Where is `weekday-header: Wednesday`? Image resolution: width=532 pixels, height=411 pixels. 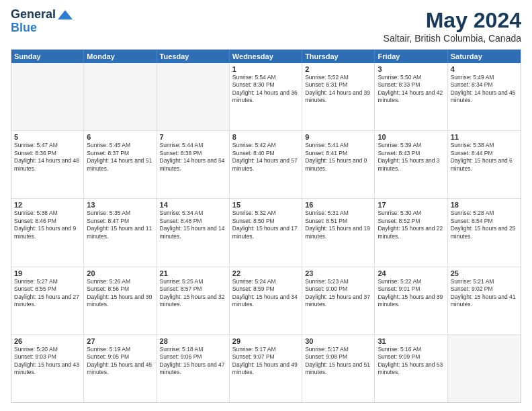 weekday-header: Wednesday is located at coordinates (266, 56).